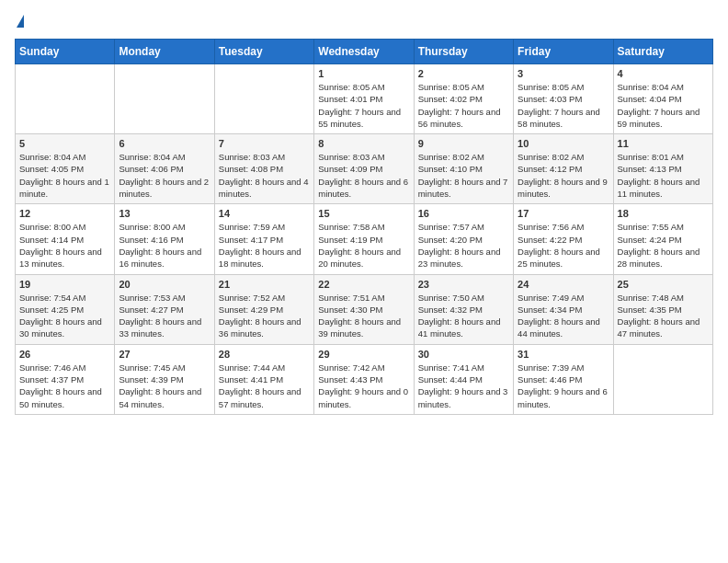 The image size is (728, 563). Describe the element at coordinates (265, 144) in the screenshot. I see `day-number: 7` at that location.